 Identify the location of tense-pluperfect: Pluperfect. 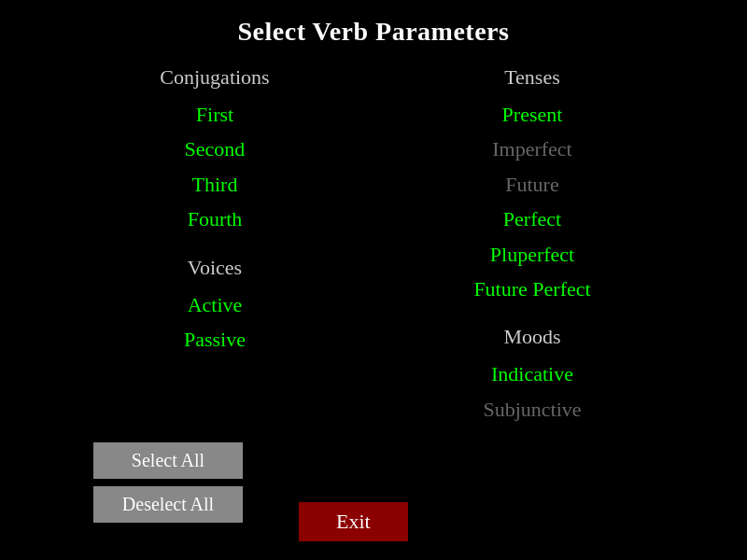
(532, 254).